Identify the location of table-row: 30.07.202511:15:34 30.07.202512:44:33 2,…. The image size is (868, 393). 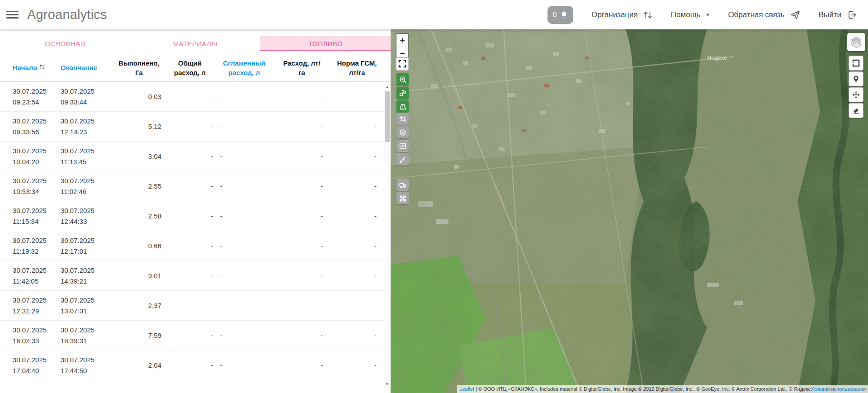
(195, 216).